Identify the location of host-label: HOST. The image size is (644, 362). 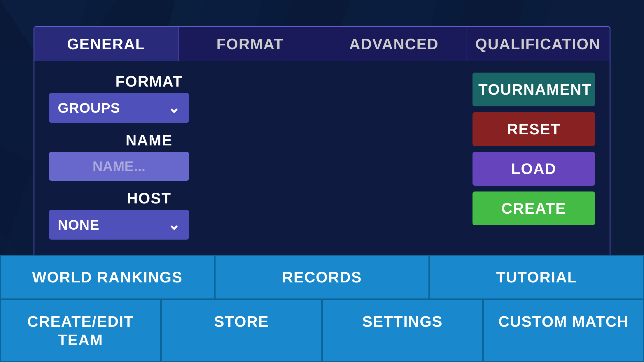
(149, 198).